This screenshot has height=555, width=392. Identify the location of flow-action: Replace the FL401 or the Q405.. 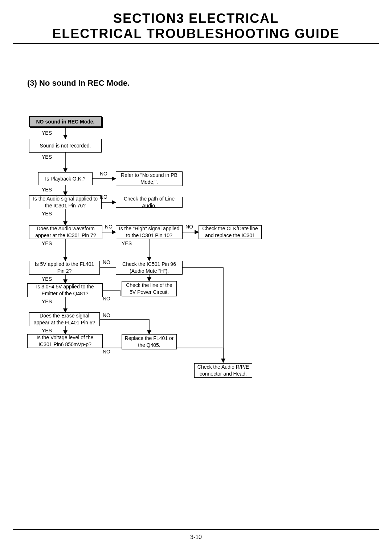
(149, 342).